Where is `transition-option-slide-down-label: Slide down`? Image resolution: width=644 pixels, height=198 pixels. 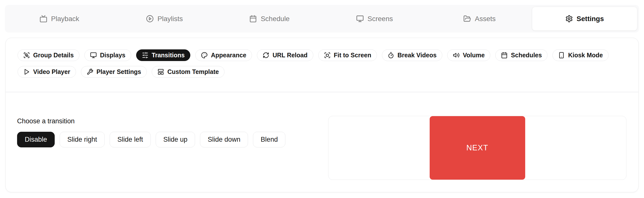 transition-option-slide-down-label: Slide down is located at coordinates (224, 140).